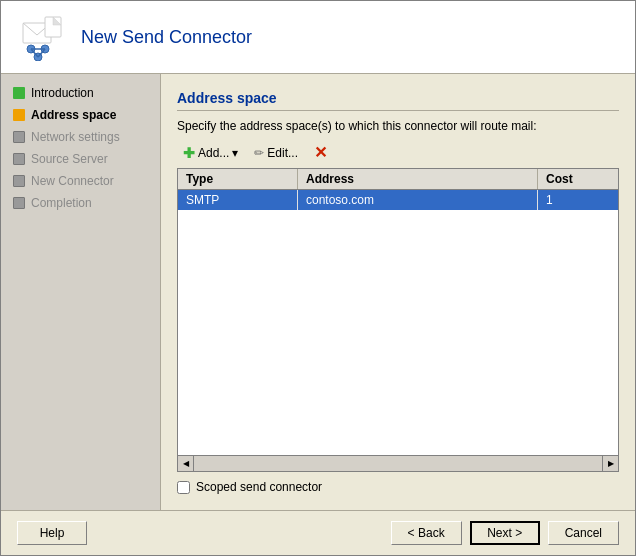 The image size is (636, 556). Describe the element at coordinates (259, 487) in the screenshot. I see `scoped-connector-label: Scoped send connector` at that location.